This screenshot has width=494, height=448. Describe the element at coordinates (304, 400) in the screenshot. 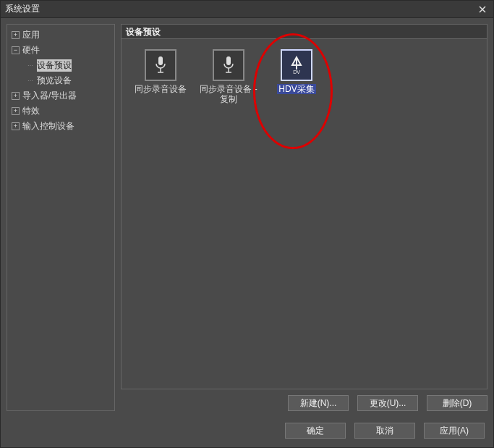

I see `preset-actions: 新建(N)... 更改(U)... 删除(D)` at that location.